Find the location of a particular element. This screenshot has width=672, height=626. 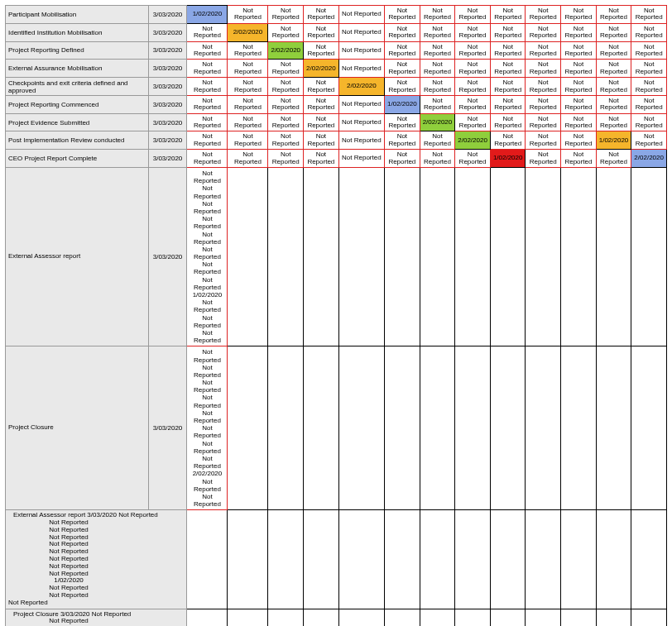

overflow-header: Project Closure 3/03/2020 Not Reported is located at coordinates (96, 615).